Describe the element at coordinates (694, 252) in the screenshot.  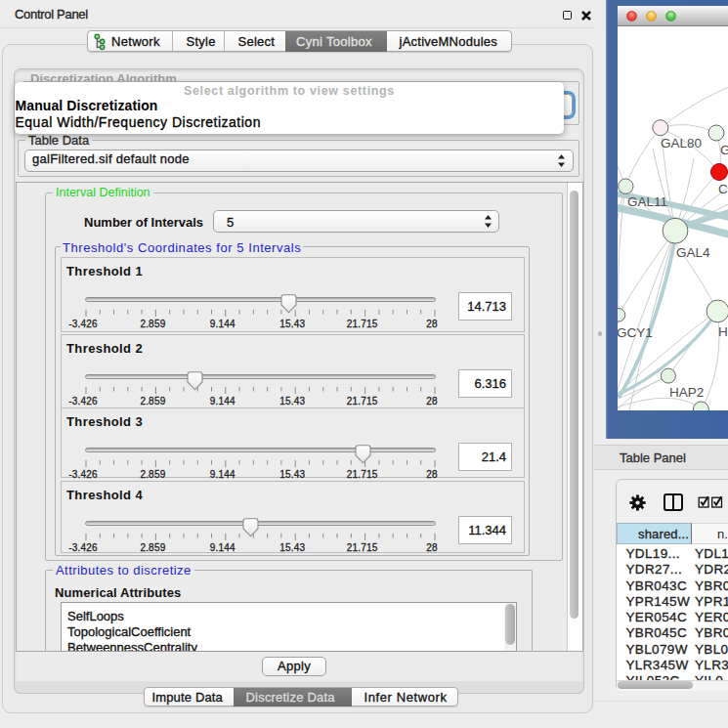
I see `svg-text: GAL4` at that location.